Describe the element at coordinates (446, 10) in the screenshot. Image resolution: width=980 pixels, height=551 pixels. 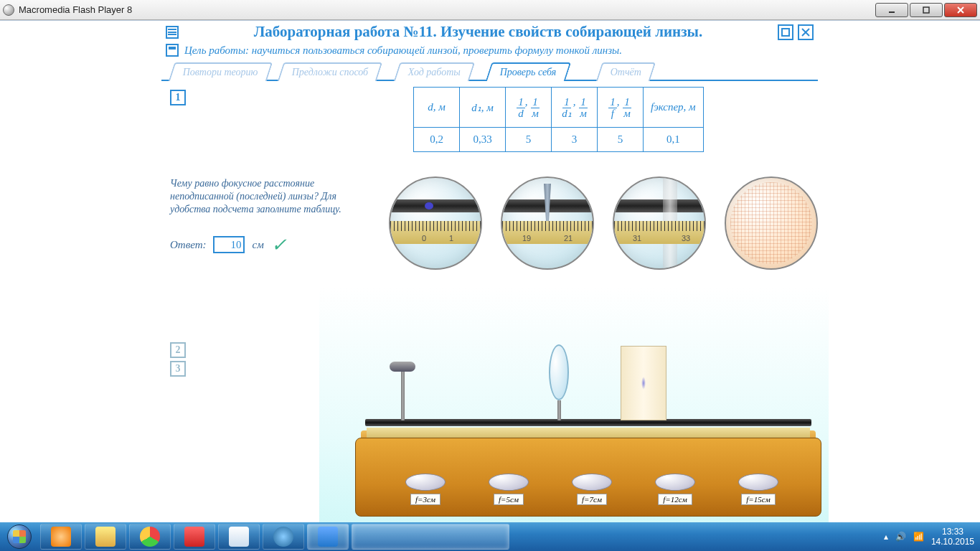
I see `window-title: Macromedia Flash Player 8` at that location.